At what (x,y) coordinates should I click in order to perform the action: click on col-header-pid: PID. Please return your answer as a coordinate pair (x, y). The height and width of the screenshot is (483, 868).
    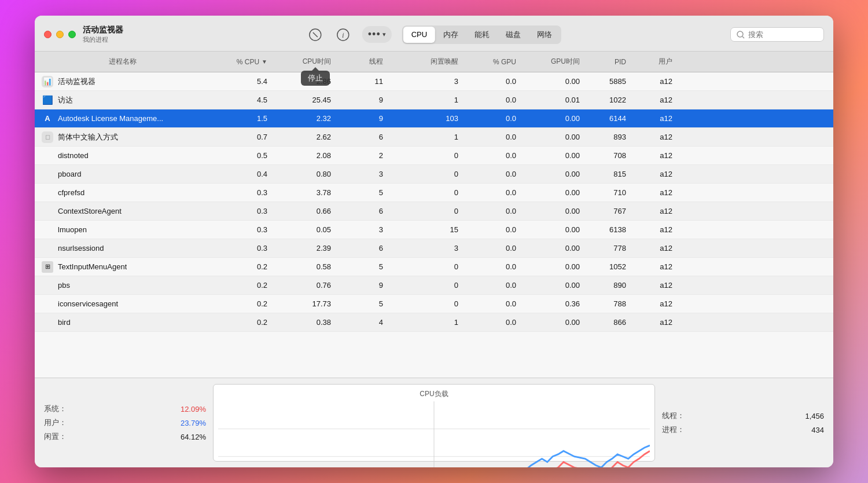
    Looking at the image, I should click on (603, 62).